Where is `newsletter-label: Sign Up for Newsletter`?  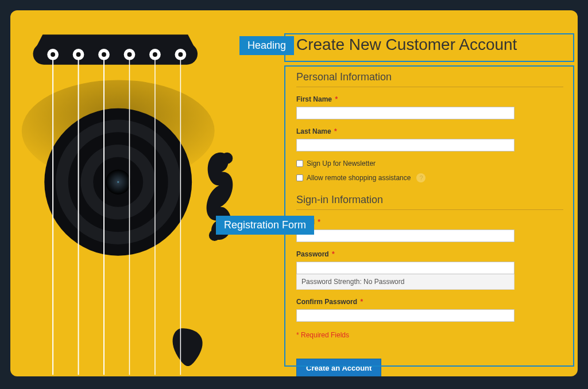
newsletter-label: Sign Up for Newsletter is located at coordinates (341, 164).